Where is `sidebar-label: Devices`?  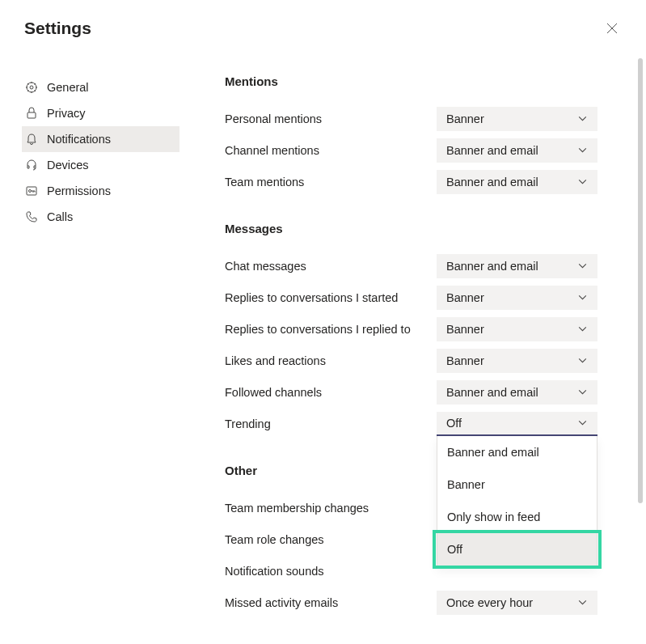 sidebar-label: Devices is located at coordinates (68, 165).